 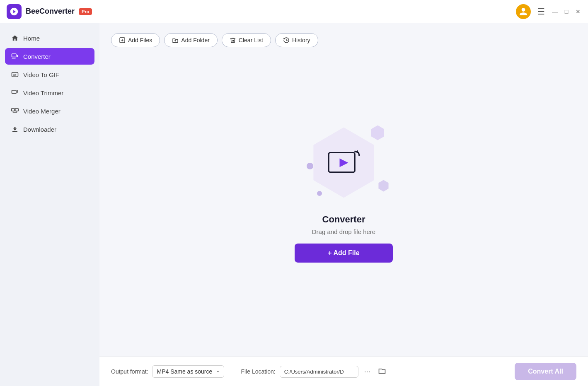 What do you see at coordinates (566, 12) in the screenshot?
I see `maximize-button: □` at bounding box center [566, 12].